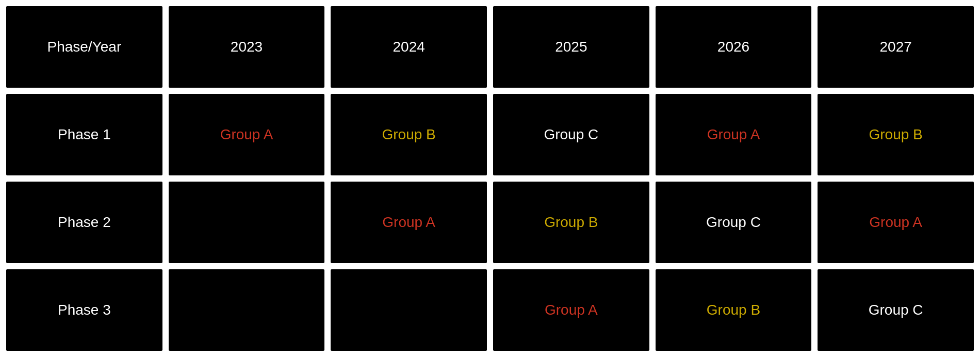  What do you see at coordinates (896, 310) in the screenshot?
I see `phase3-2027-text: Group C` at bounding box center [896, 310].